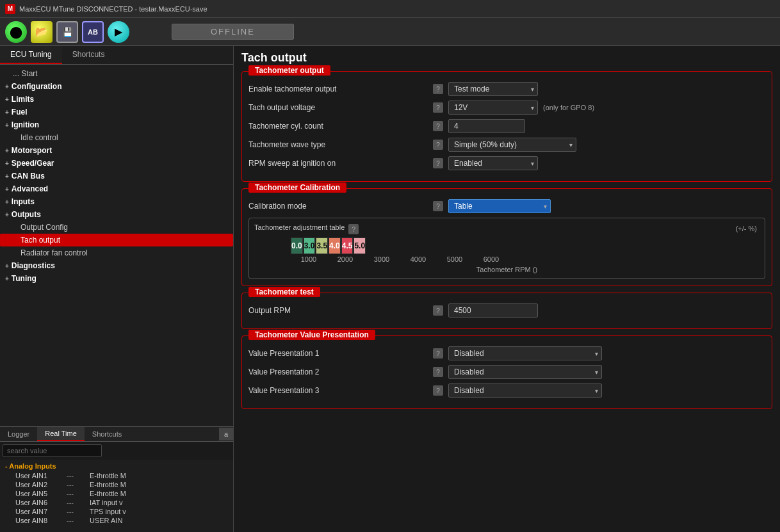 Image resolution: width=780 pixels, height=532 pixels. What do you see at coordinates (347, 246) in the screenshot?
I see `table-cell-4: 4.5` at bounding box center [347, 246].